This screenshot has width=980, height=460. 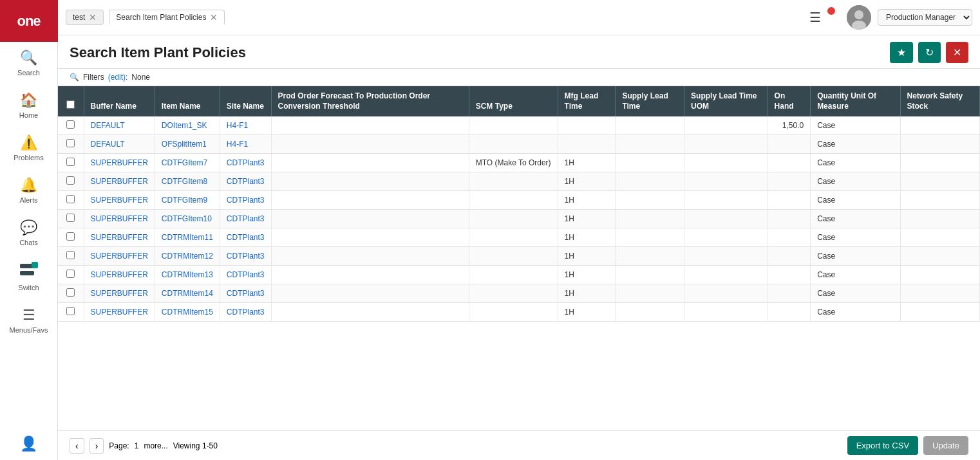 What do you see at coordinates (28, 63) in the screenshot?
I see `sidebar-item-search: 🔍 Search` at bounding box center [28, 63].